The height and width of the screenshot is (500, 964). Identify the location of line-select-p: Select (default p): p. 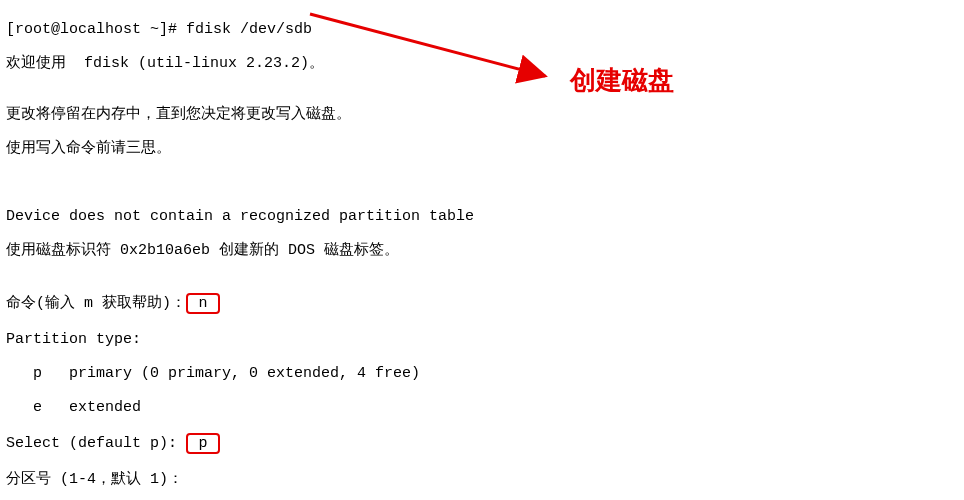
(482, 444).